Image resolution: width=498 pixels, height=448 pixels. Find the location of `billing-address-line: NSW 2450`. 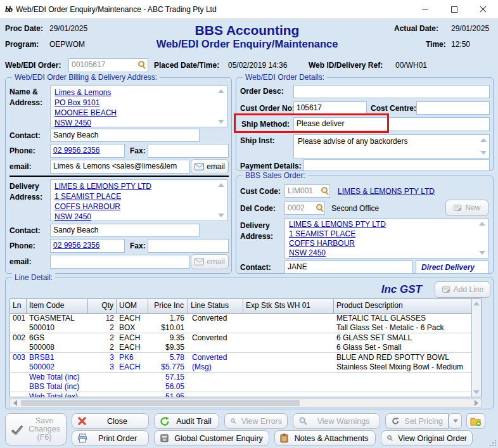

billing-address-line: NSW 2450 is located at coordinates (73, 123).